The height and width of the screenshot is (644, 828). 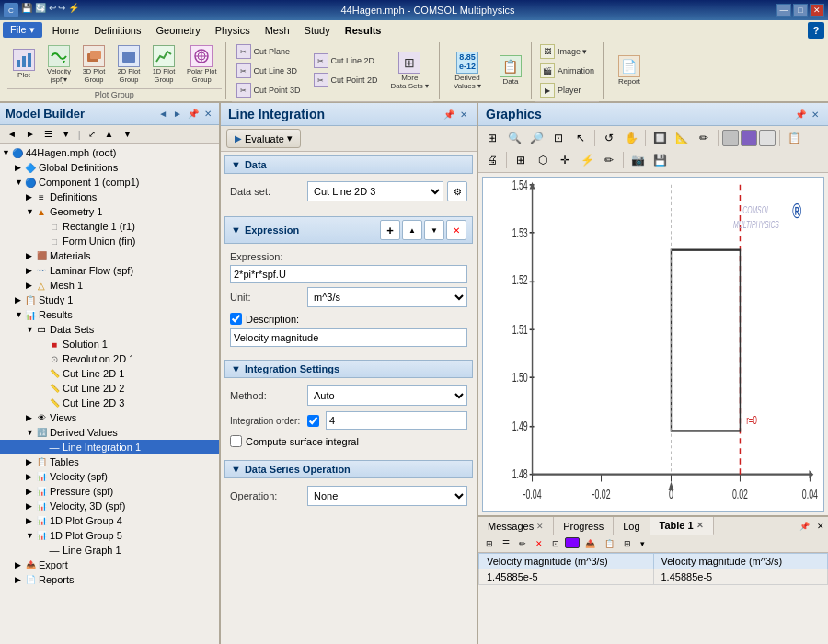 What do you see at coordinates (387, 496) in the screenshot?
I see `operation-select: None Sum Average Max Min` at bounding box center [387, 496].